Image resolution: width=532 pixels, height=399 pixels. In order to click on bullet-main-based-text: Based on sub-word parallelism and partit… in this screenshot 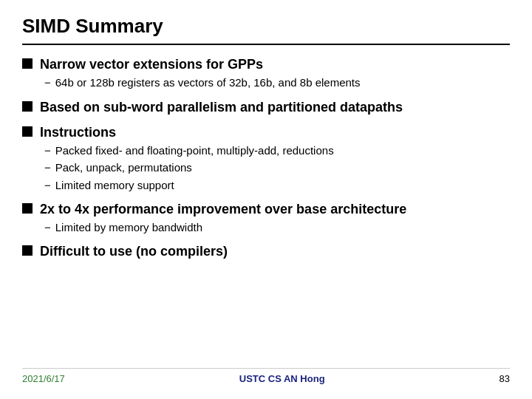, I will do `click(222, 107)`.